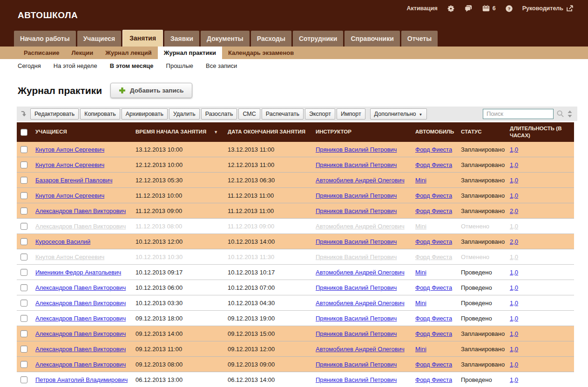  What do you see at coordinates (222, 66) in the screenshot?
I see `filter-item-5: Все записи` at bounding box center [222, 66].